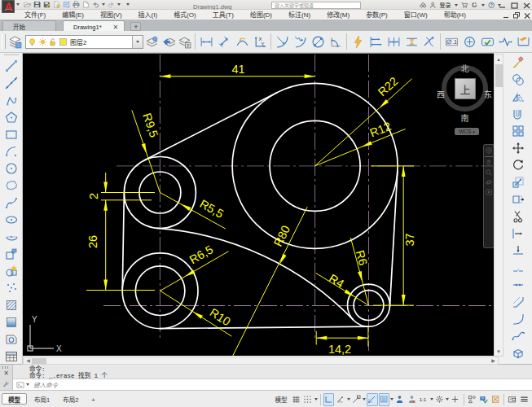  I want to click on command-customize-icon, so click(7, 384).